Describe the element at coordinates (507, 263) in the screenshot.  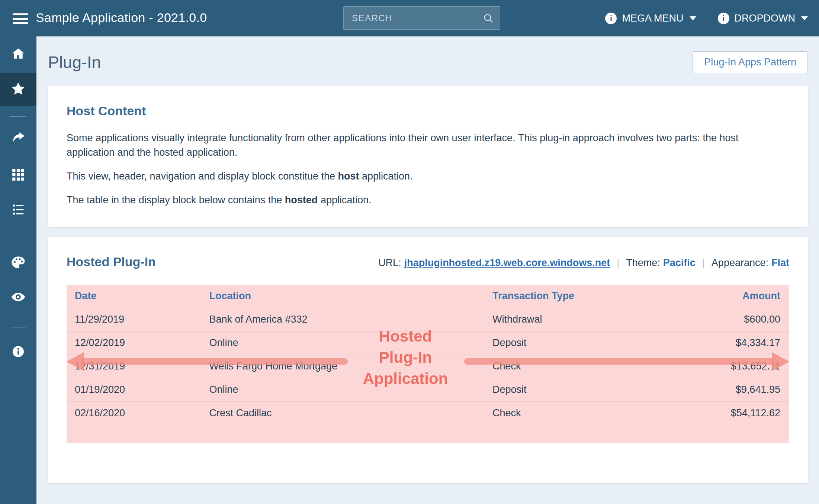
I see `hosted-url-link: jhapluginhosted.z19.web.core.windows.net` at that location.